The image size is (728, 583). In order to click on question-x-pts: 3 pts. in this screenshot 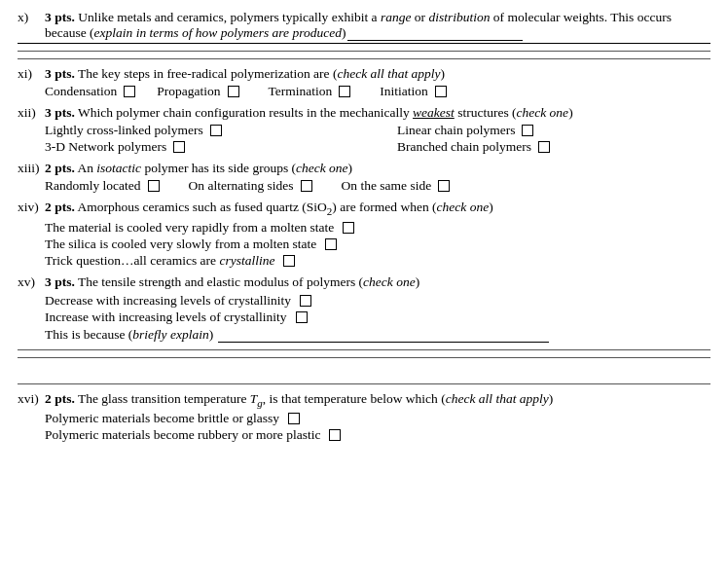, I will do `click(60, 18)`.